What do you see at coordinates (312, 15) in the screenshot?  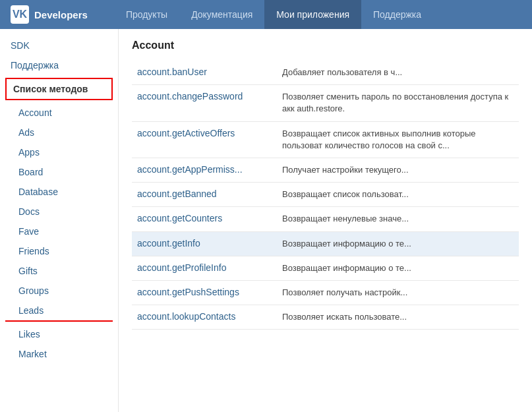 I see `nav-item-apps: Мои приложения` at bounding box center [312, 15].